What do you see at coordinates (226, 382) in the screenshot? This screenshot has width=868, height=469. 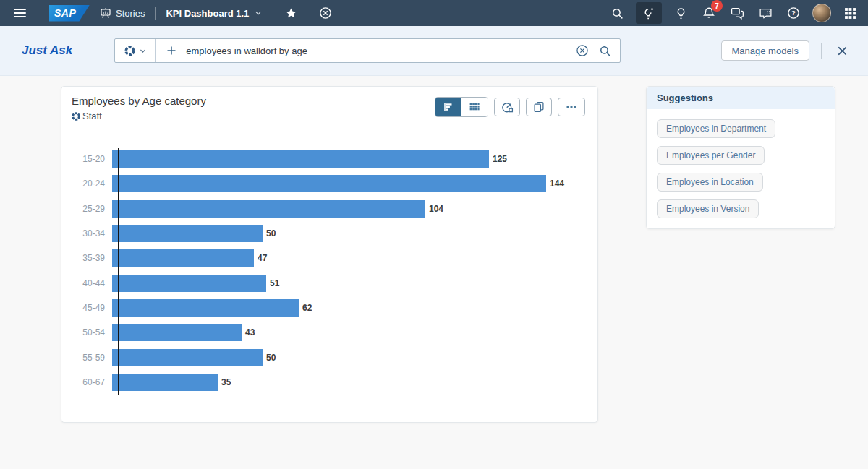 I see `value-label: 35` at bounding box center [226, 382].